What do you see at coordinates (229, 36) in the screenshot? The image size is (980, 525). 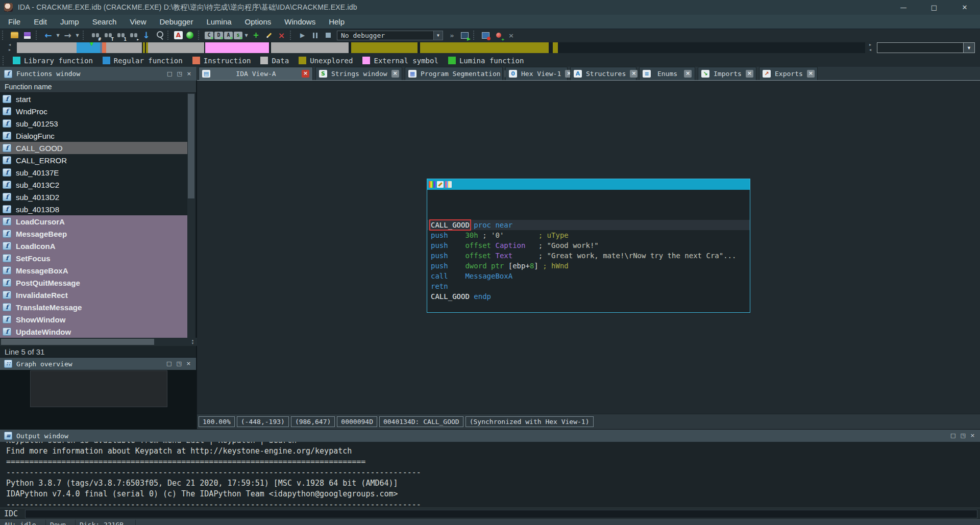 I see `make-array-icon: A+` at bounding box center [229, 36].